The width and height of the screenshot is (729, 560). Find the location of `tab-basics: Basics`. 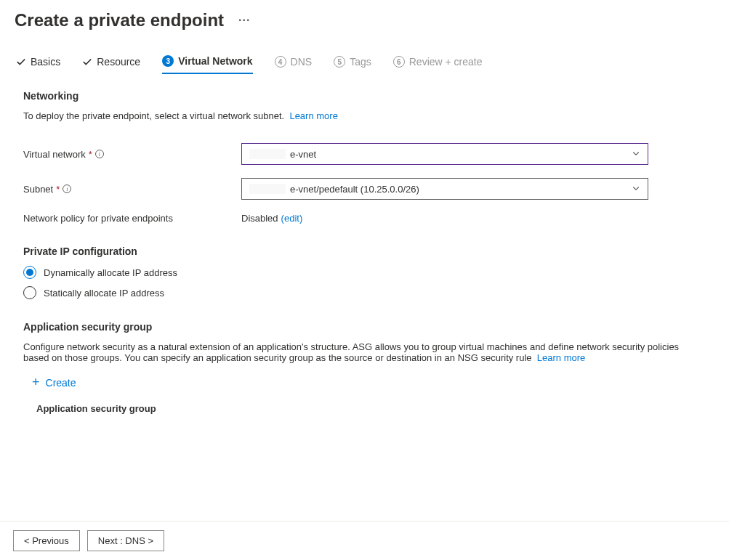

tab-basics: Basics is located at coordinates (38, 65).